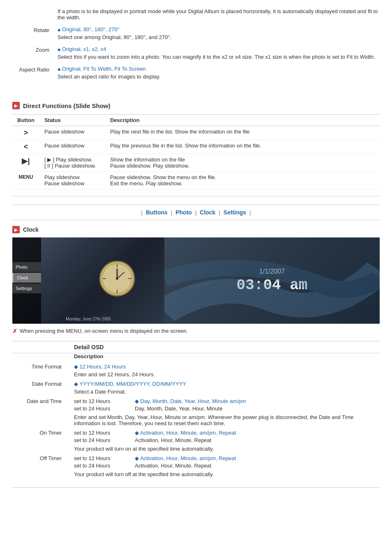  I want to click on menu-panel: Photo Clock Settings, so click(27, 281).